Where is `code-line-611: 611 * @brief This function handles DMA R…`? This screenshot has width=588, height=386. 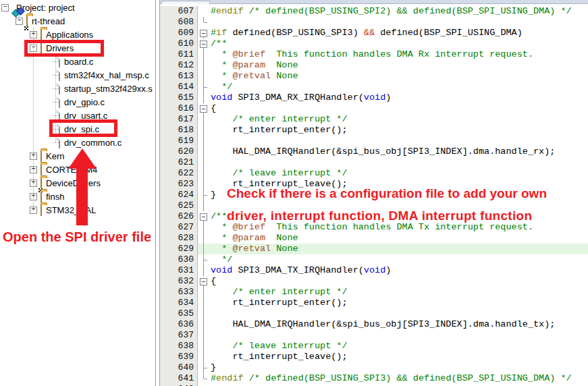 code-line-611: 611 * @brief This function handles DMA R… is located at coordinates (374, 55).